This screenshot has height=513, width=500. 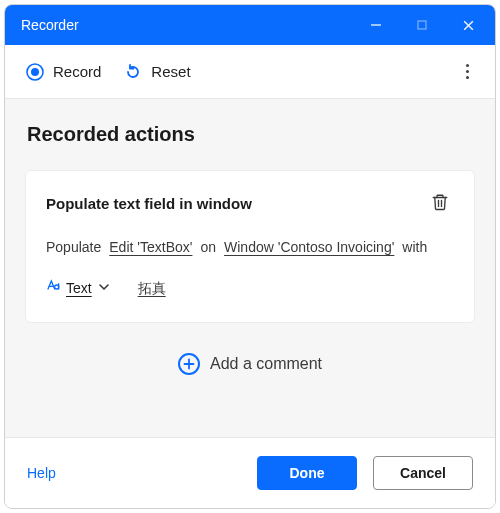 I want to click on text-type-icon, so click(x=54, y=288).